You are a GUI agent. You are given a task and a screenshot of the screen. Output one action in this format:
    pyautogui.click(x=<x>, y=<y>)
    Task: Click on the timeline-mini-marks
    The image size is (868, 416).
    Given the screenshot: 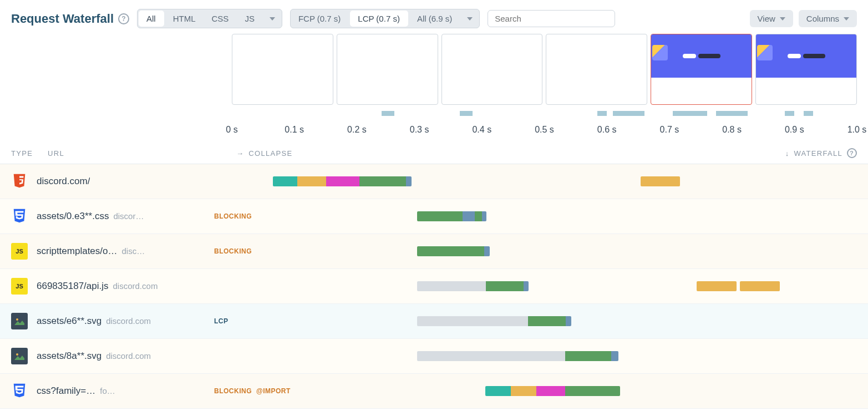 What is the action you would take?
    pyautogui.click(x=545, y=114)
    